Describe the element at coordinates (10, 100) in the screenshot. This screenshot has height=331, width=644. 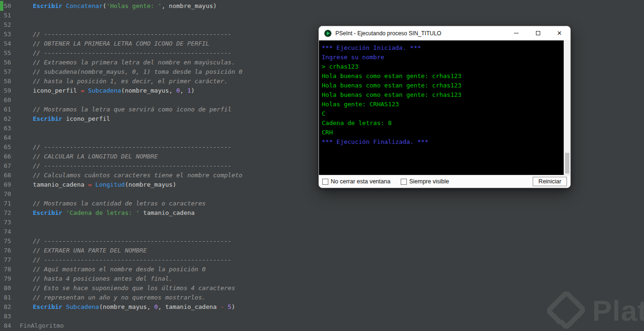
I see `line-number: 60` at that location.